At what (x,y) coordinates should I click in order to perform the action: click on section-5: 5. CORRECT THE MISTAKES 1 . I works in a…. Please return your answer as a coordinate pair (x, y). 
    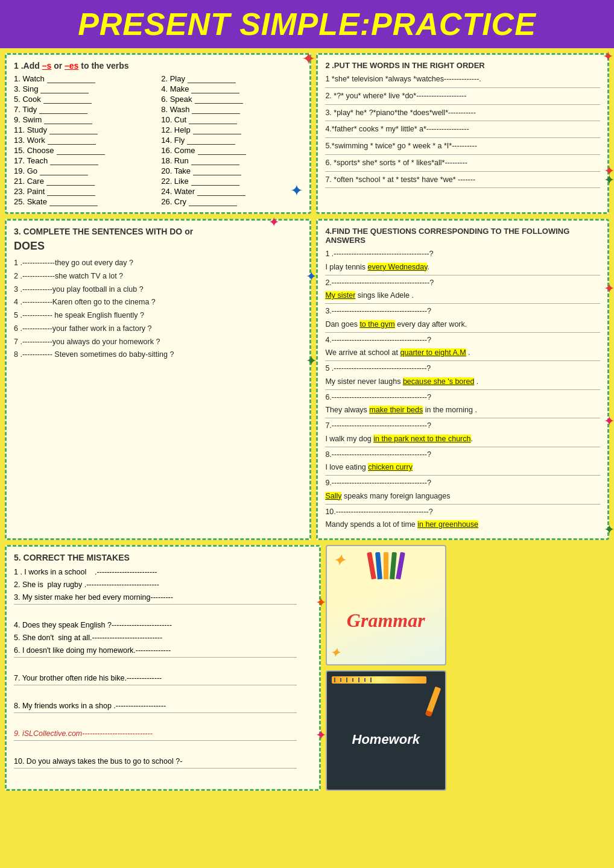
    Looking at the image, I should click on (163, 668).